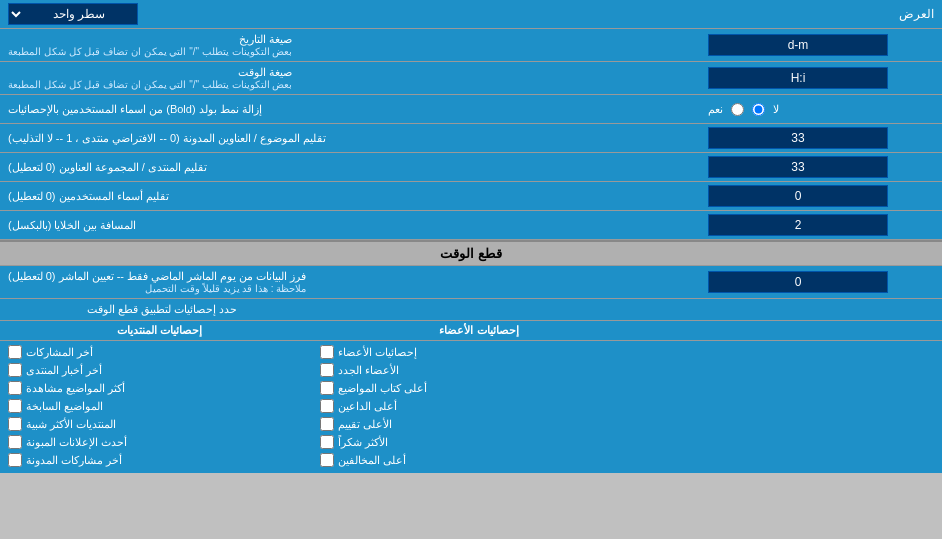 This screenshot has width=942, height=539. I want to click on date-format-label: صيغة التاريخ, so click(150, 40).